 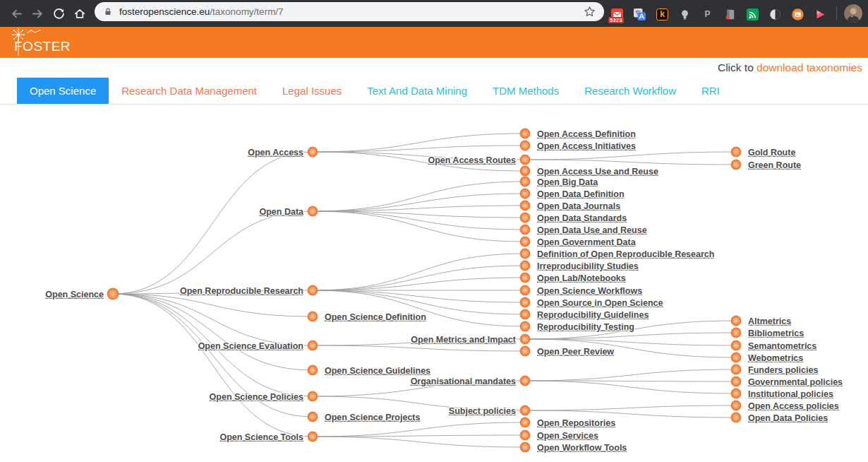 What do you see at coordinates (525, 160) in the screenshot?
I see `tree-node-open-access-routes` at bounding box center [525, 160].